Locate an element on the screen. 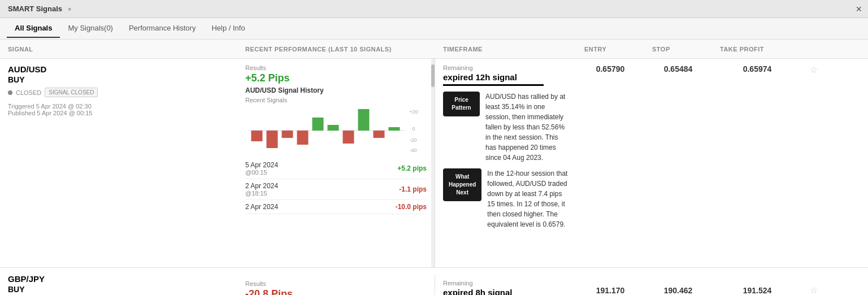 The width and height of the screenshot is (868, 295). col-entry: ENTRY is located at coordinates (610, 49).